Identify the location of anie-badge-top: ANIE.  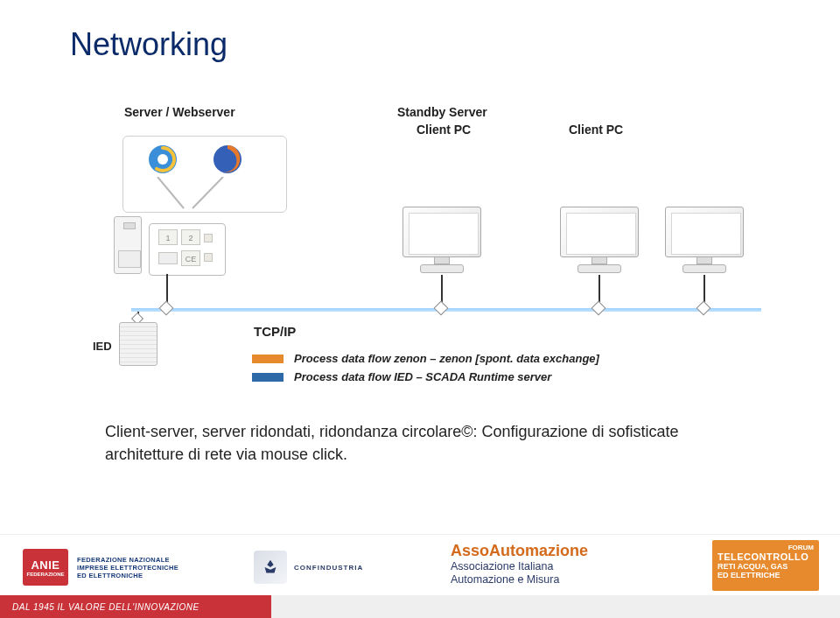
(46, 565).